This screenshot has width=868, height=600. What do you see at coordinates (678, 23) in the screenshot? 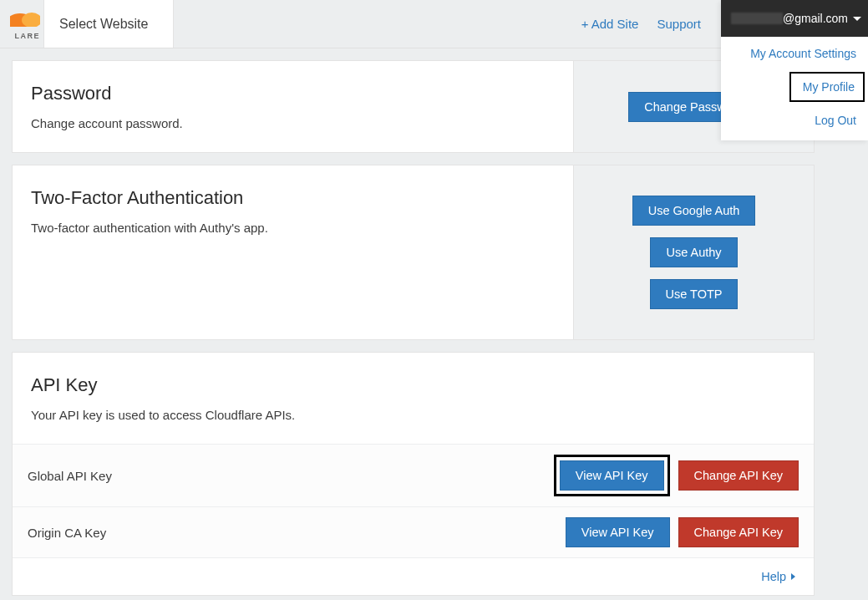
I see `support-link: Support` at bounding box center [678, 23].